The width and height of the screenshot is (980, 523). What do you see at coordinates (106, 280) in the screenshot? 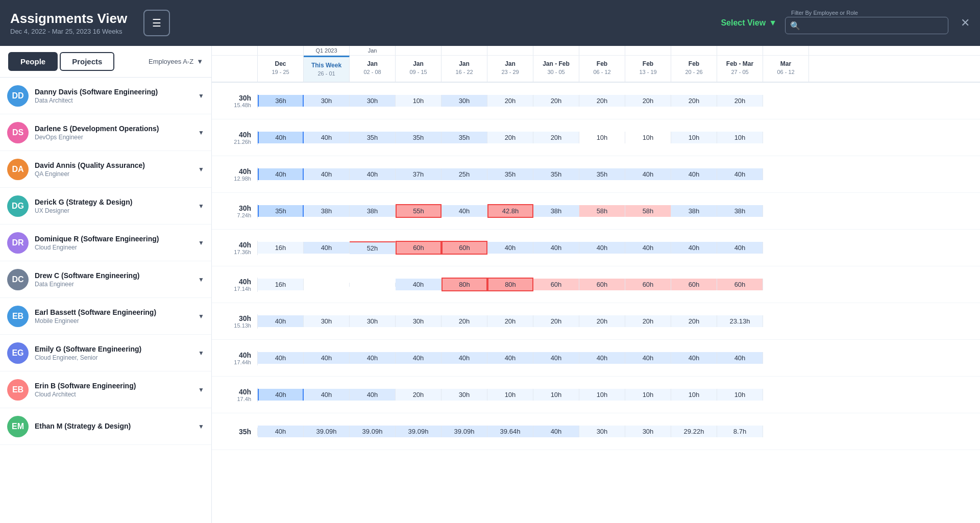
I see `list-item: DC Drew C (Software Engineering) Data En…` at bounding box center [106, 280].